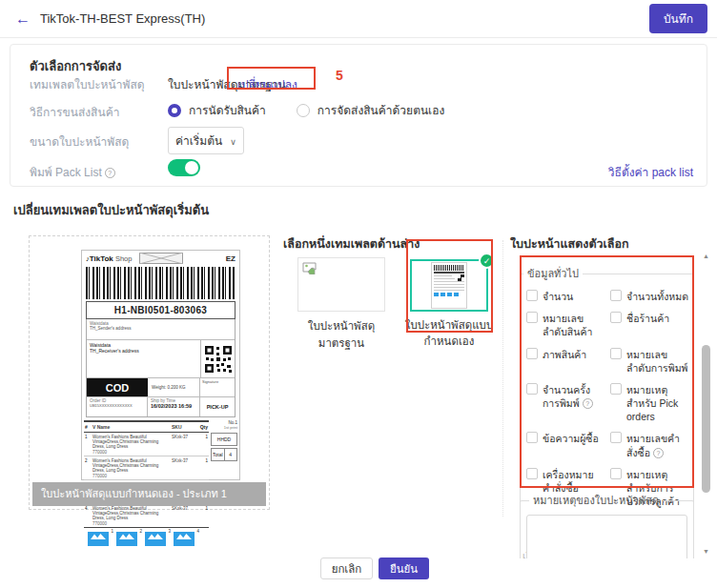  I want to click on table-row: 1 Women's Fashions Beautiful VintageDres…, so click(147, 444).